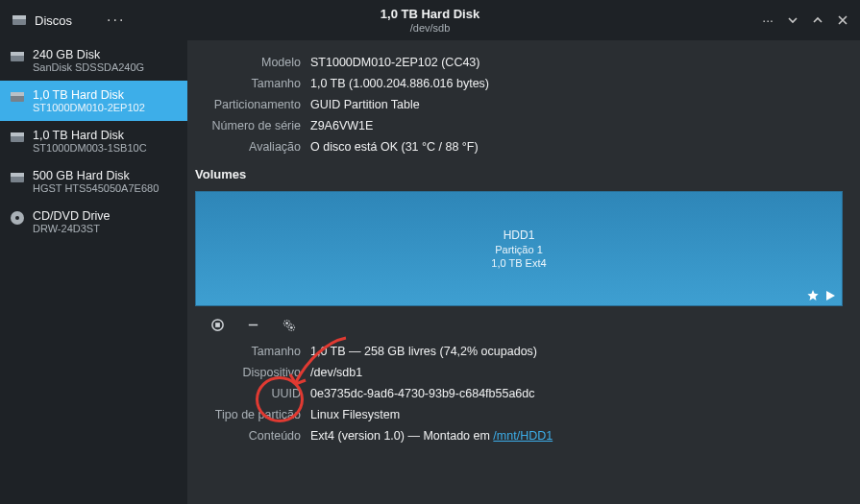  What do you see at coordinates (519, 250) in the screenshot?
I see `volume-sub1: Partição 1` at bounding box center [519, 250].